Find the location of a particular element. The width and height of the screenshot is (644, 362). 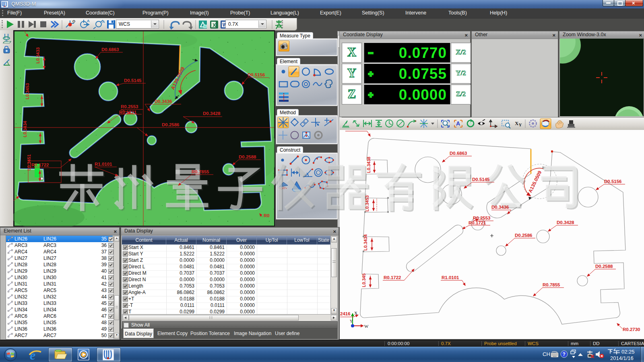

svg-text: X is located at coordinates (214, 25).